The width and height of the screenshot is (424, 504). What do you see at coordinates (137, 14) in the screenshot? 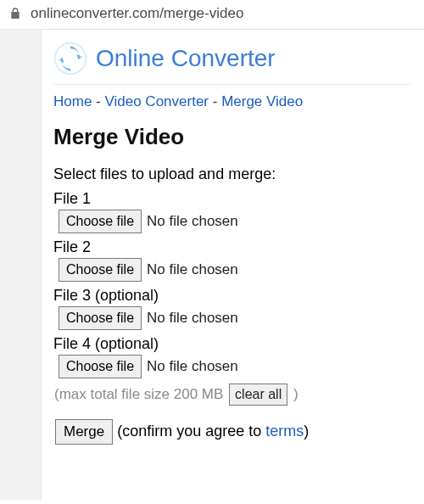
I see `address-text: onlineconverter.com/merge-video` at bounding box center [137, 14].